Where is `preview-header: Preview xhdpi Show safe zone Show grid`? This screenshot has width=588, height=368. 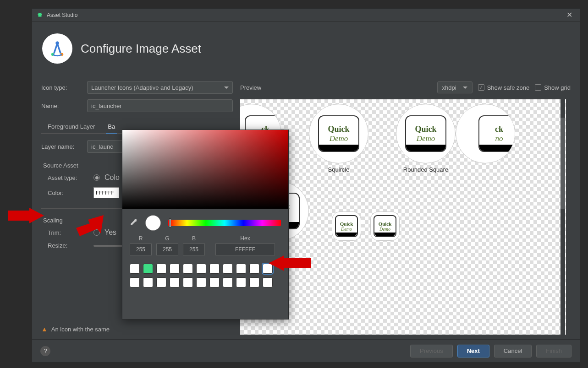
preview-header: Preview xhdpi Show safe zone Show grid is located at coordinates (405, 87).